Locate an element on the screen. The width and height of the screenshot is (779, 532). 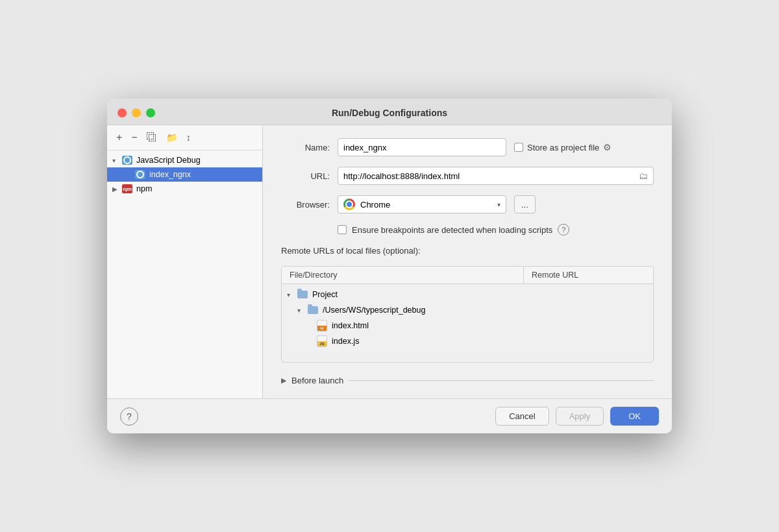
col-file-header: File/Directory is located at coordinates (402, 275).